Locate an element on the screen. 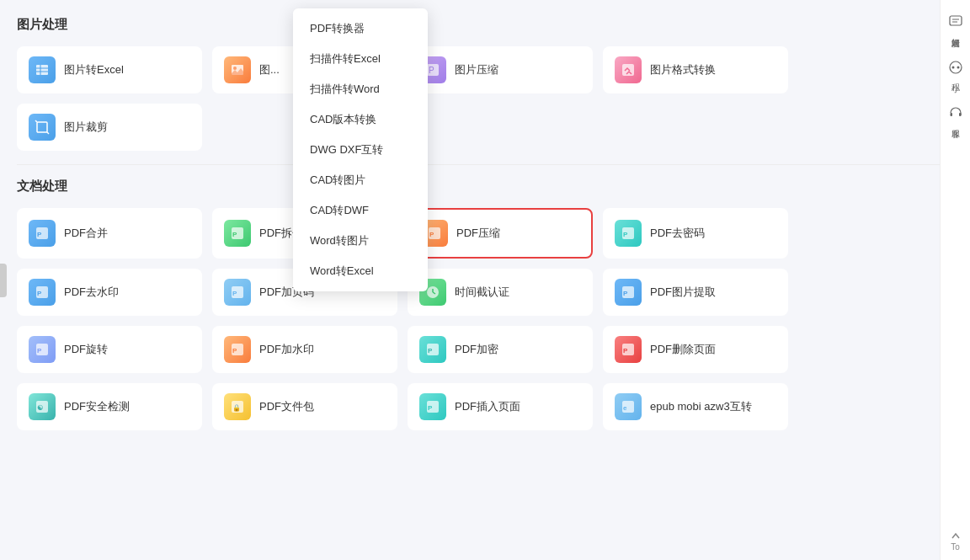 The image size is (970, 560). img-to-excel-label: 图片转Excel is located at coordinates (94, 70).